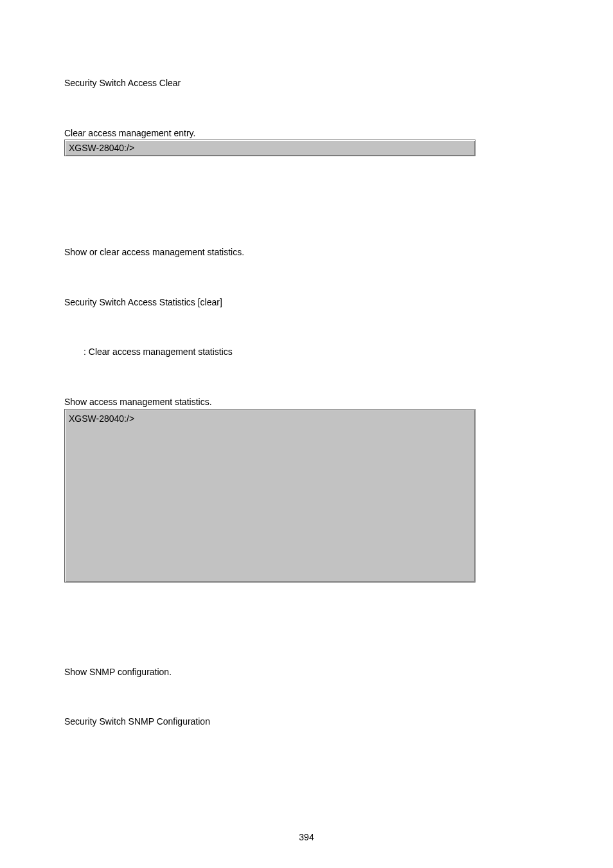  What do you see at coordinates (306, 722) in the screenshot?
I see `syntax-line-3: Security Switch SNMP Configuration` at bounding box center [306, 722].